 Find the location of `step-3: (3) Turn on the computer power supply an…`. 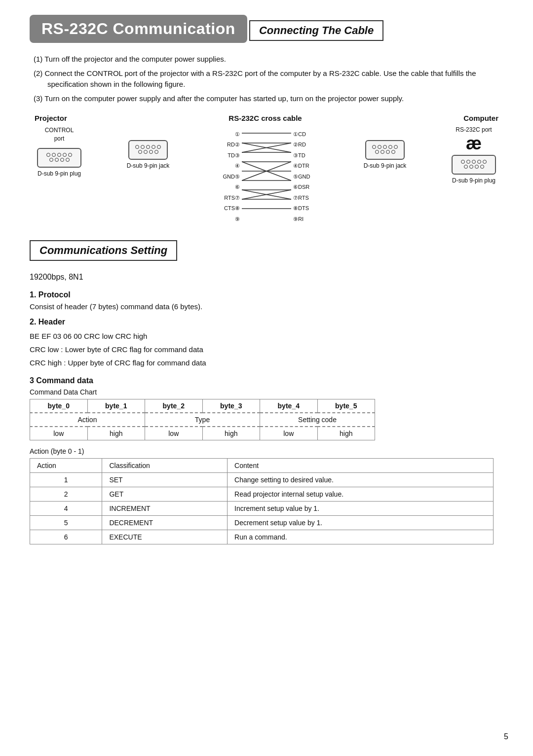

step-3: (3) Turn on the computer power supply an… is located at coordinates (268, 99).